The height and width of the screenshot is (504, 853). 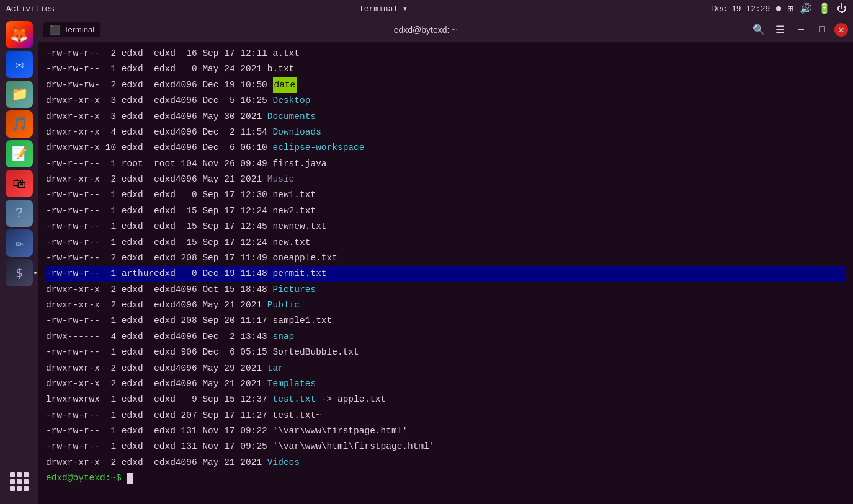 I want to click on filename-file: newnew.txt, so click(x=300, y=227).